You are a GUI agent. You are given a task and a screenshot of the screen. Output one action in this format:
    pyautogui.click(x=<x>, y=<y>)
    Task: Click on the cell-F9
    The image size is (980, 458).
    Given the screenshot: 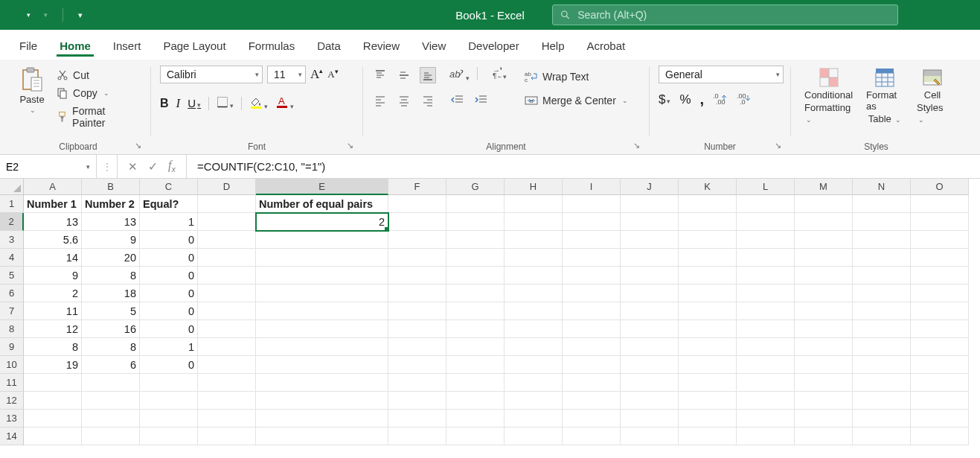 What is the action you would take?
    pyautogui.click(x=417, y=347)
    